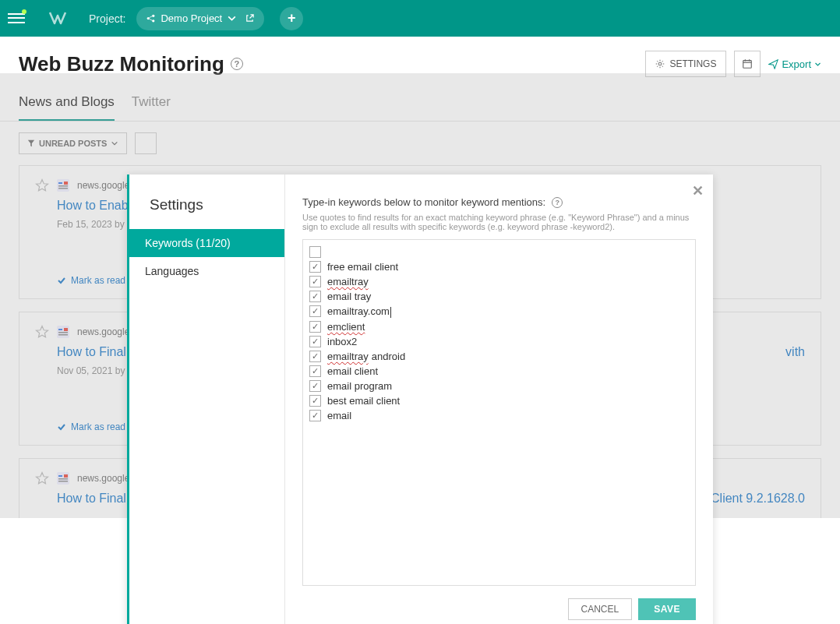 Image resolution: width=840 pixels, height=624 pixels. I want to click on keyword-text: email tray, so click(349, 296).